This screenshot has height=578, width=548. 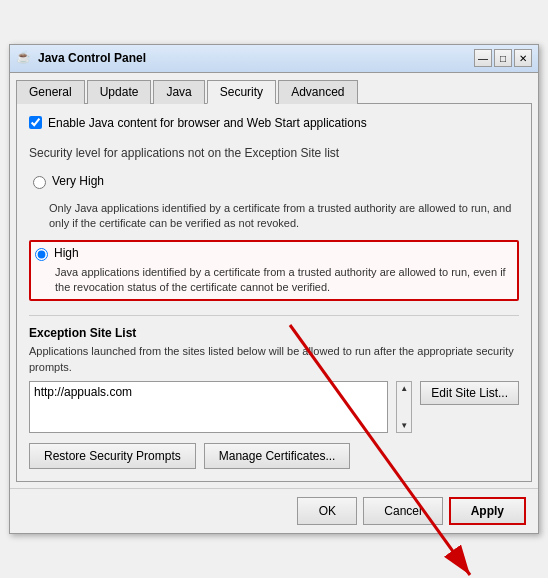 What do you see at coordinates (274, 271) in the screenshot?
I see `high-option-box: High Java applications identified by a c…` at bounding box center [274, 271].